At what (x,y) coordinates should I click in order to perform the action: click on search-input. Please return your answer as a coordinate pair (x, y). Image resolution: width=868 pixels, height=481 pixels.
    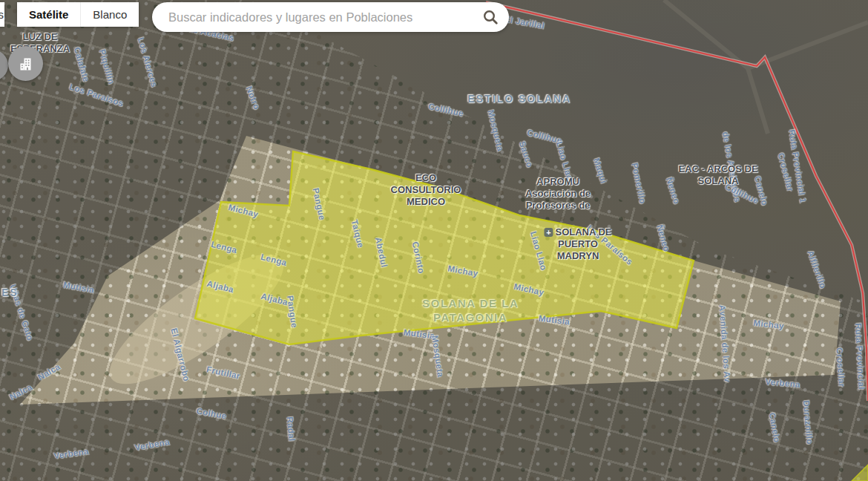
    Looking at the image, I should click on (325, 18).